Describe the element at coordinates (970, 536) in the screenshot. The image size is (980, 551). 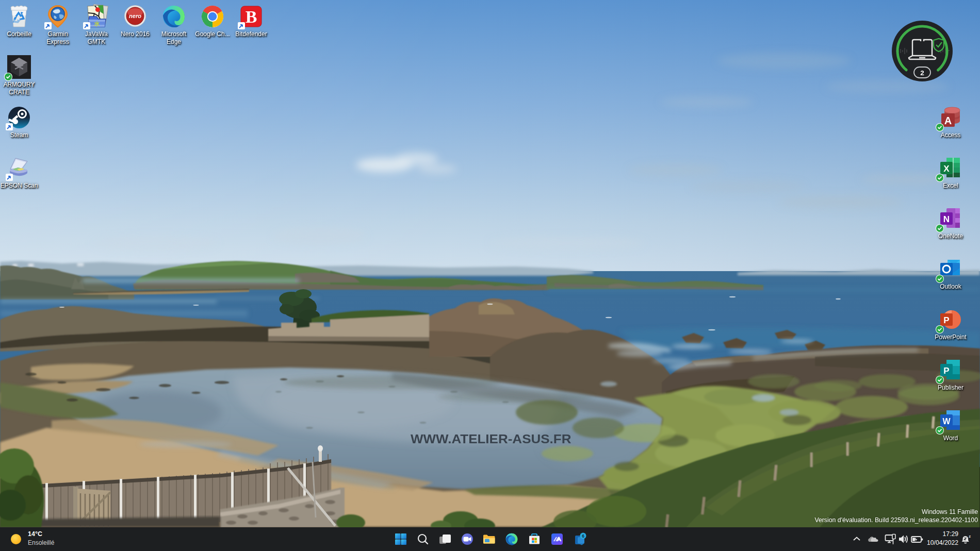
I see `svg-text: z` at that location.